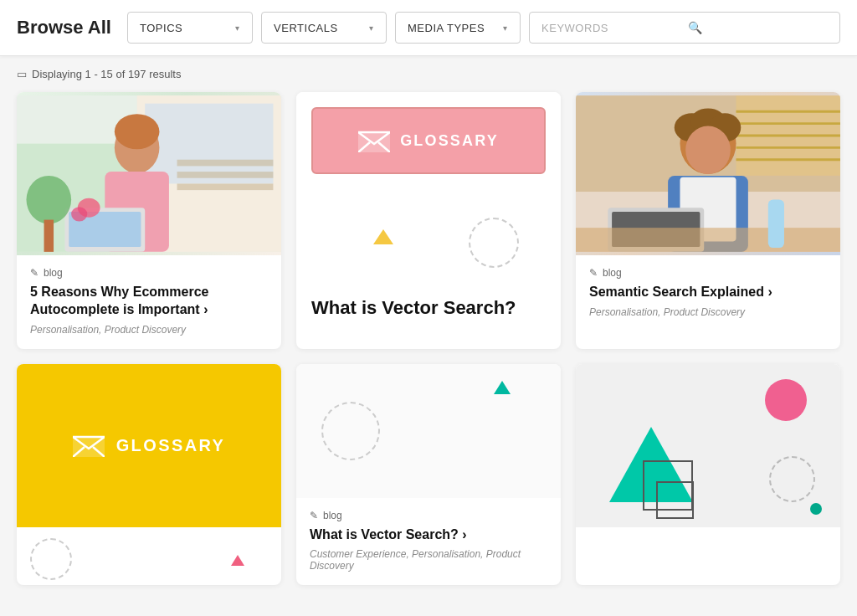 Image resolution: width=857 pixels, height=616 pixels. I want to click on edit-icon-3: ✎, so click(593, 273).